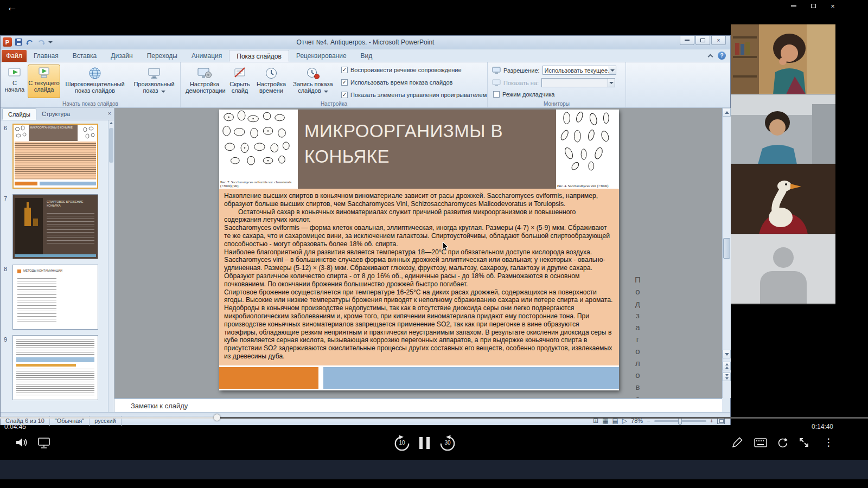 The image size is (868, 488). What do you see at coordinates (154, 81) in the screenshot?
I see `custom-slideshow-button: Произвольный показ` at bounding box center [154, 81].